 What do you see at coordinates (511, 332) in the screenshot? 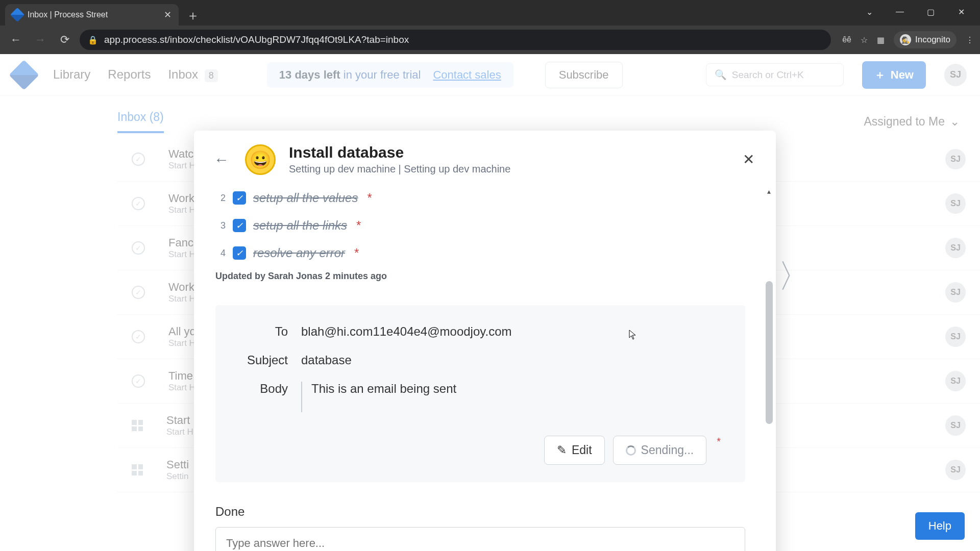
I see `email-to-value: blah@hi.com11e404e4@moodjoy.com` at bounding box center [511, 332].